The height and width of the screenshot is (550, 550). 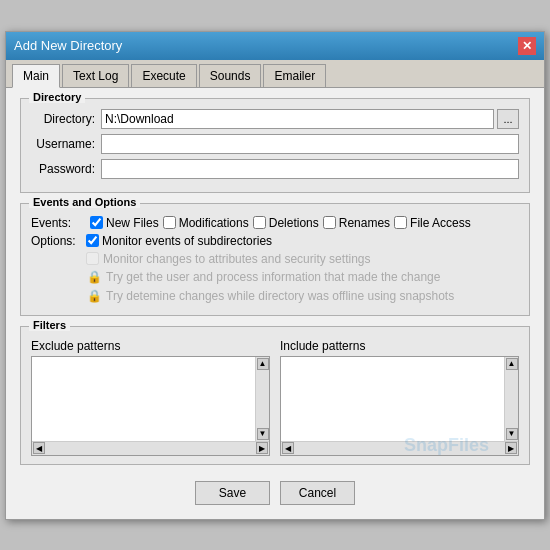 What do you see at coordinates (92, 240) in the screenshot?
I see `option-subdirectories-checkbox` at bounding box center [92, 240].